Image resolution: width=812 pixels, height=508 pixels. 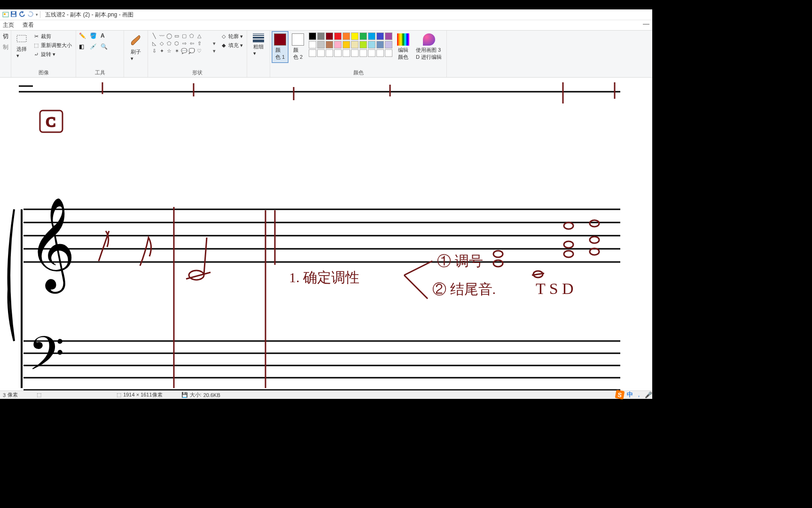 I want to click on shape-arrowu-icon: ⇧, so click(x=199, y=43).